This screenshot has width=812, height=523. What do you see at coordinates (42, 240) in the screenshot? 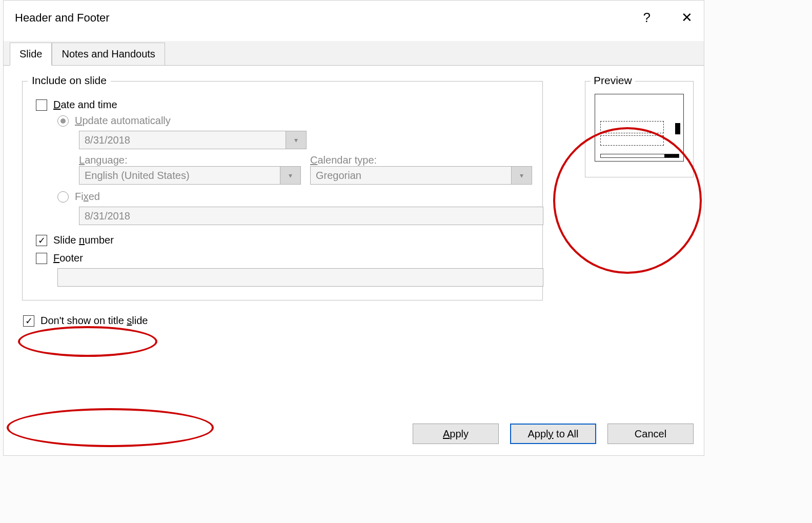
I see `slide-number-checkbox: ✓` at bounding box center [42, 240].